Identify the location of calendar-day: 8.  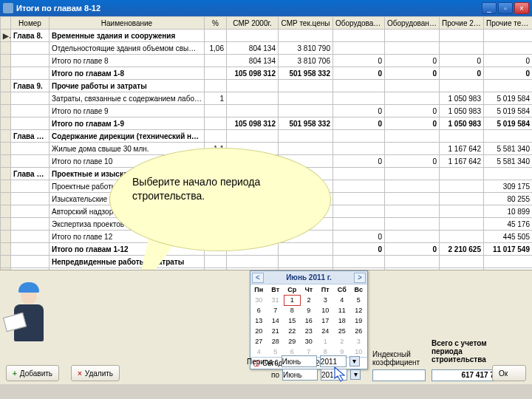
(293, 310).